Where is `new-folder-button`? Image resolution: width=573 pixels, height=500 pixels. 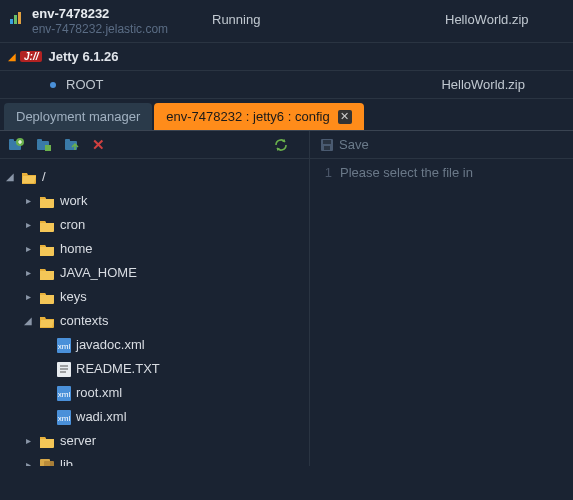
new-folder-button is located at coordinates (44, 145).